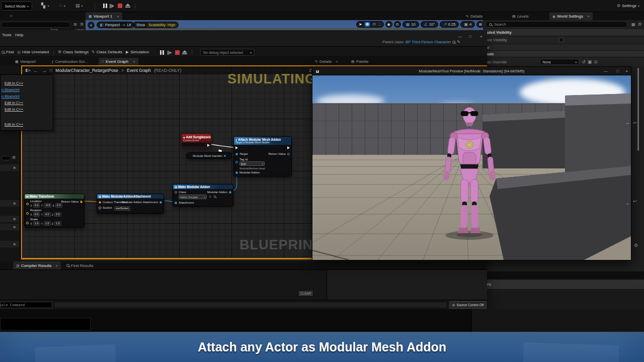 The width and height of the screenshot is (644, 362). What do you see at coordinates (37, 214) in the screenshot?
I see `rotation-x: 0.0` at bounding box center [37, 214].